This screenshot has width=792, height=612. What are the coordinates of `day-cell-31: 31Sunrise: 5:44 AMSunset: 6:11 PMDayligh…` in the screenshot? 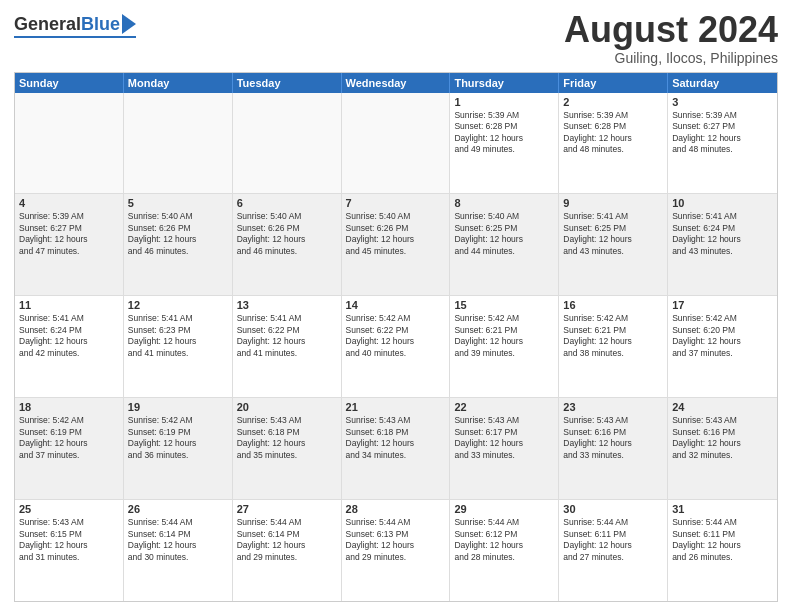 It's located at (722, 550).